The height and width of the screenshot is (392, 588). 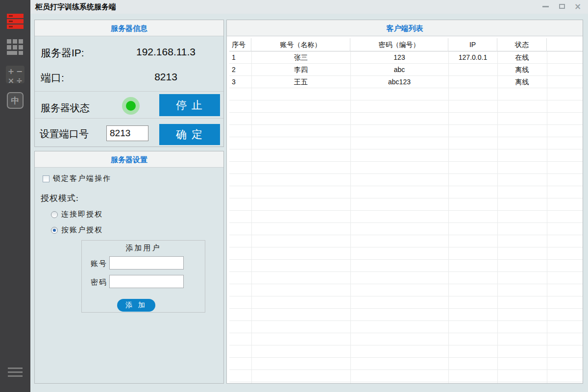 What do you see at coordinates (143, 276) in the screenshot?
I see `add-user-box: 添加用户 账号 密码 添 加` at bounding box center [143, 276].